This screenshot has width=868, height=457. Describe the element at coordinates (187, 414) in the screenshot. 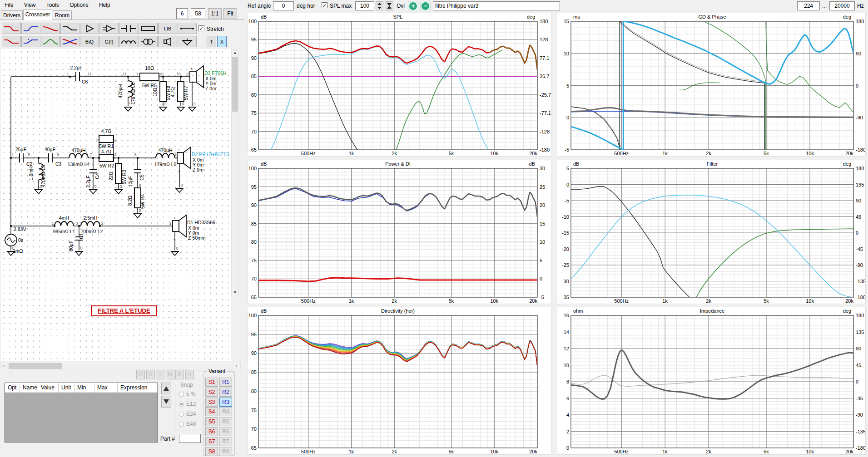

I see `snap-option-E24: E24` at that location.